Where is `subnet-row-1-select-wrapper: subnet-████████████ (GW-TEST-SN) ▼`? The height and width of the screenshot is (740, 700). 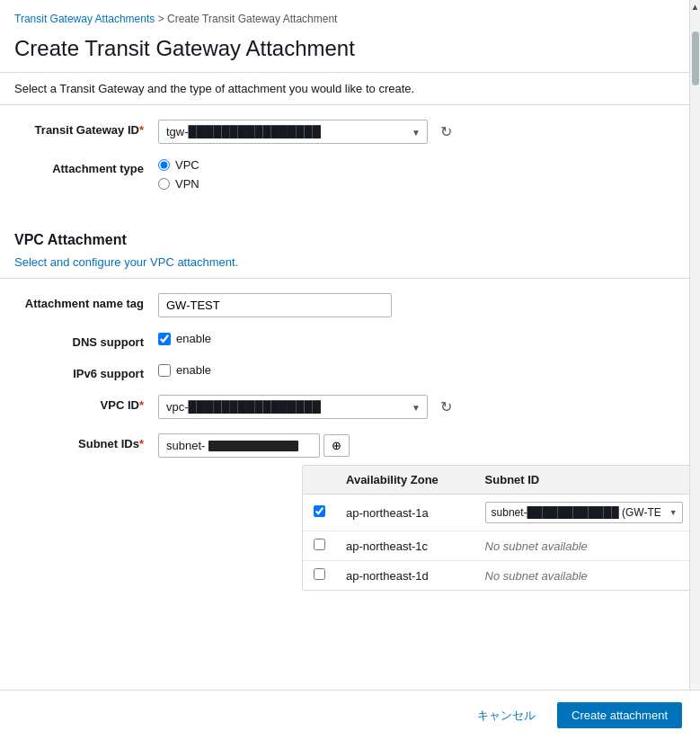 subnet-row-1-select-wrapper: subnet-████████████ (GW-TEST-SN) ▼ is located at coordinates (584, 513).